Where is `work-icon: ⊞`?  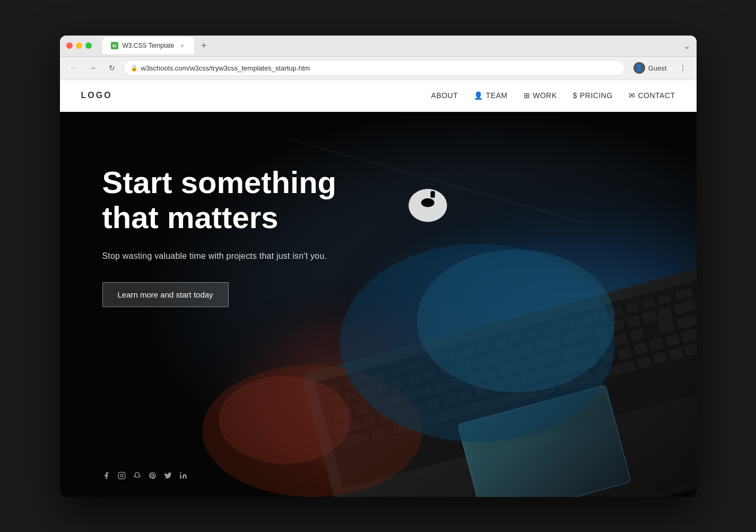 work-icon: ⊞ is located at coordinates (527, 95).